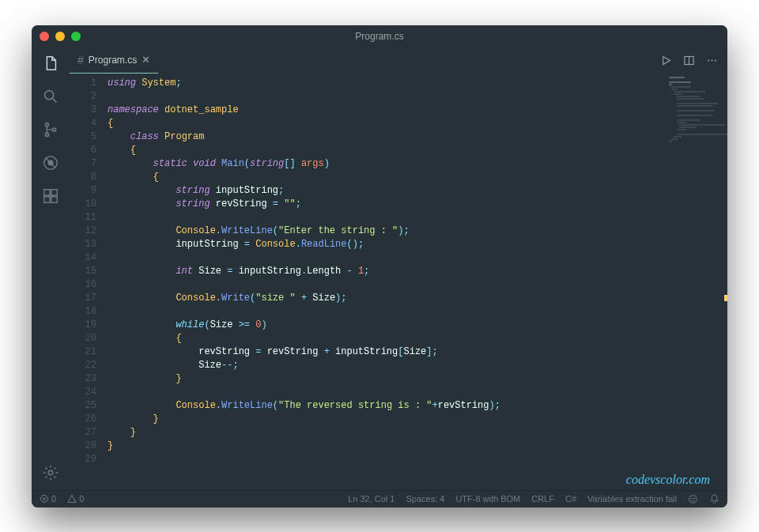 The width and height of the screenshot is (759, 532). What do you see at coordinates (51, 63) in the screenshot?
I see `explorer-icon` at bounding box center [51, 63].